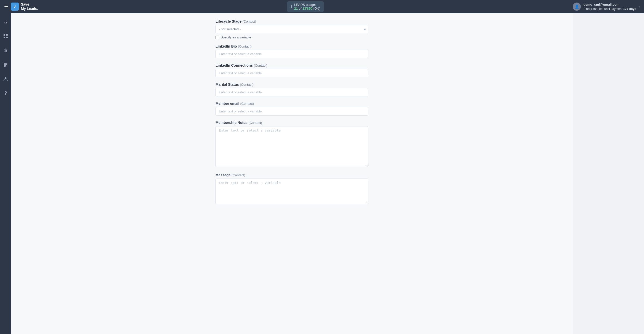 This screenshot has height=334, width=644. Describe the element at coordinates (292, 189) in the screenshot. I see `field-message: Message (Contact)` at that location.